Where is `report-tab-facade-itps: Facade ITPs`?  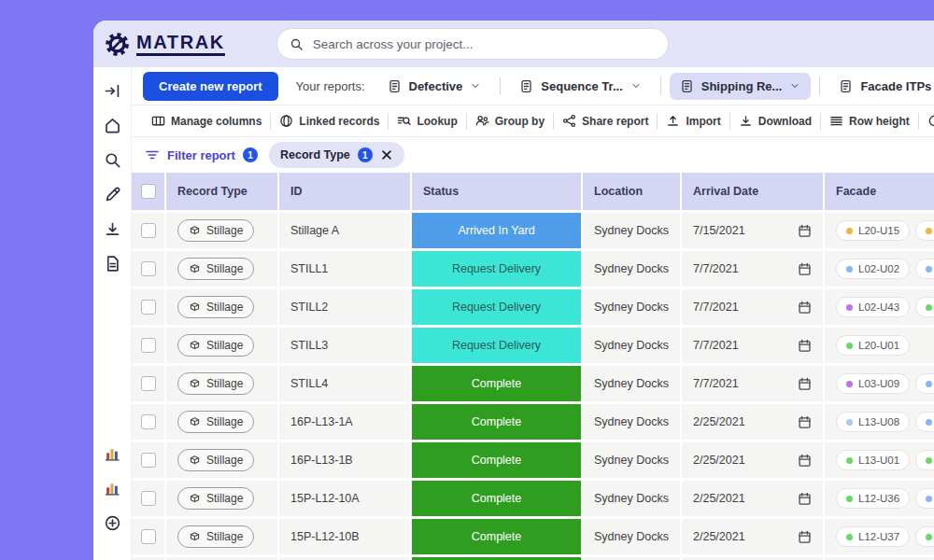 report-tab-facade-itps: Facade ITPs is located at coordinates (882, 86).